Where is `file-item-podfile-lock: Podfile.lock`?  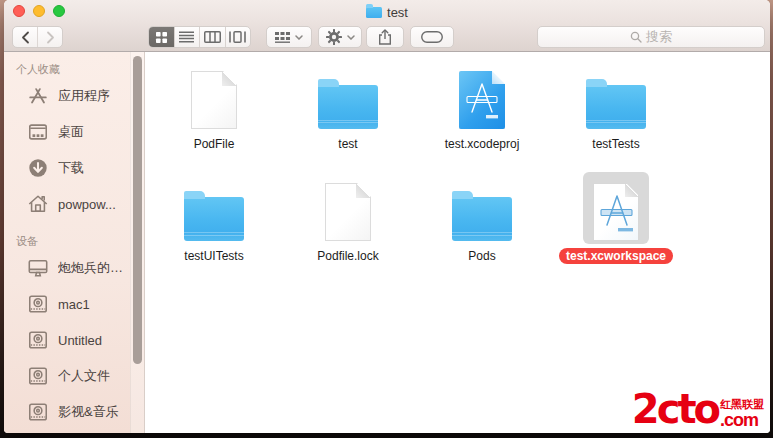 file-item-podfile-lock: Podfile.lock is located at coordinates (348, 228).